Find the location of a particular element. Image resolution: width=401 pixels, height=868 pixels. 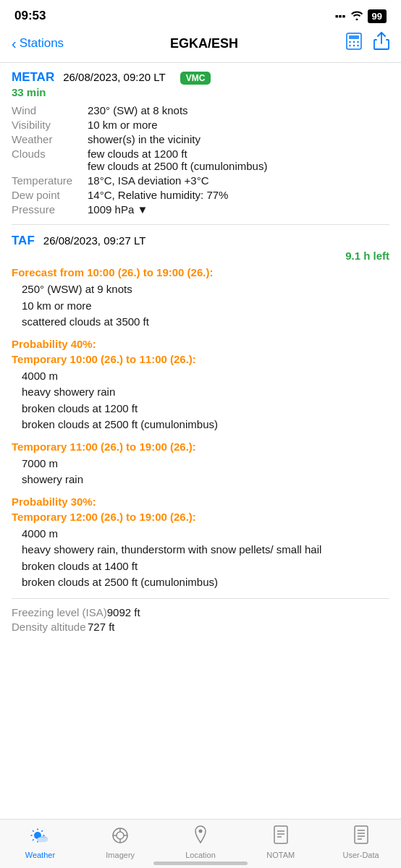

forecast-header-1: Forecast from 10:00 (26.) to 19:00 (26.)… is located at coordinates (200, 272).